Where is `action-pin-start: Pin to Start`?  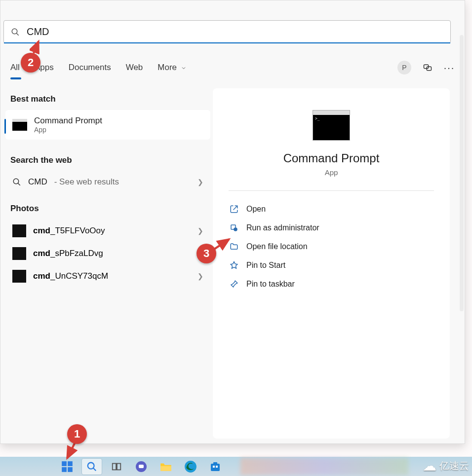 action-pin-start: Pin to Start is located at coordinates (331, 265).